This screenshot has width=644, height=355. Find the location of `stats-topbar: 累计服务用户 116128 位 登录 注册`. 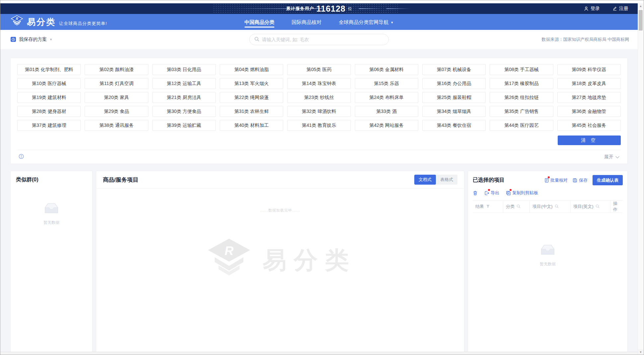

stats-topbar: 累计服务用户 116128 位 登录 注册 is located at coordinates (319, 9).